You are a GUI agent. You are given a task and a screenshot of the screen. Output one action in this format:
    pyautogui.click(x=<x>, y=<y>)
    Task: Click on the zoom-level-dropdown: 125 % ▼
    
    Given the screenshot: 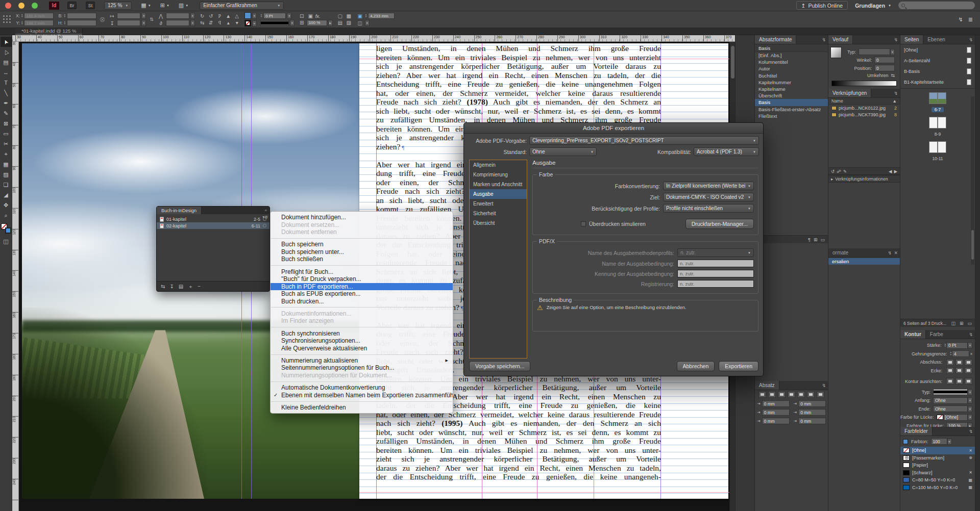 What is the action you would take?
    pyautogui.click(x=118, y=6)
    